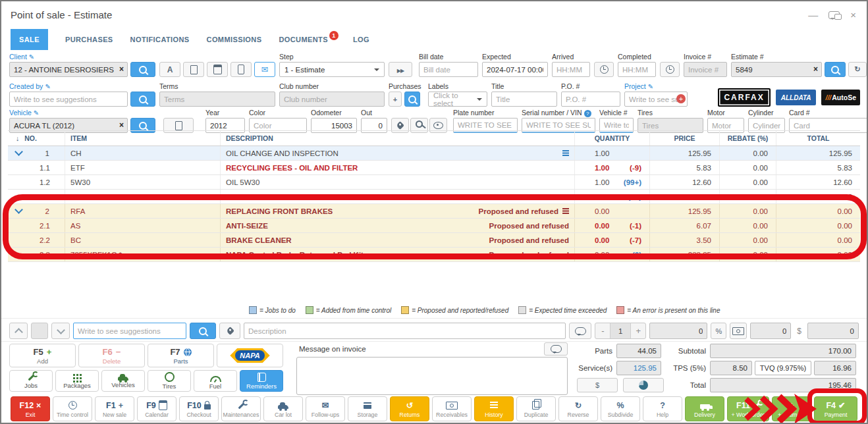  Describe the element at coordinates (854, 15) in the screenshot. I see `close-icon: ×` at that location.